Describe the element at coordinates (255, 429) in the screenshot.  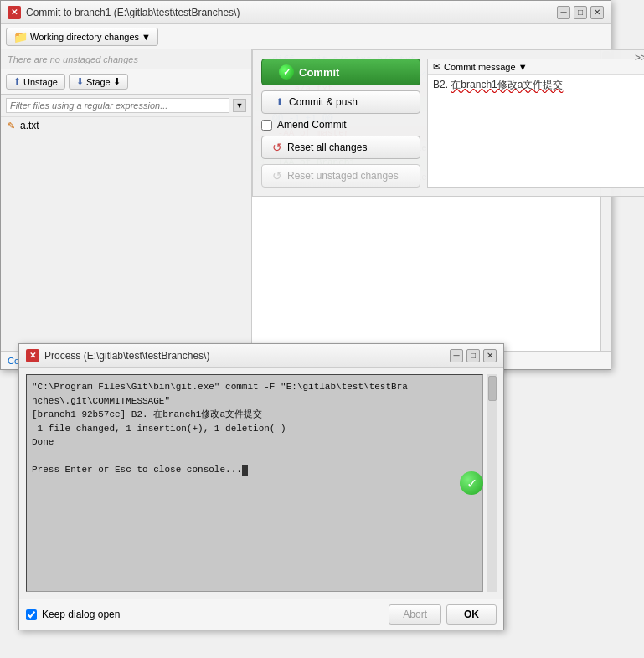
I see `terminal-line: 1 file changed, 1 insertion(+), 1 deleti…` at that location.